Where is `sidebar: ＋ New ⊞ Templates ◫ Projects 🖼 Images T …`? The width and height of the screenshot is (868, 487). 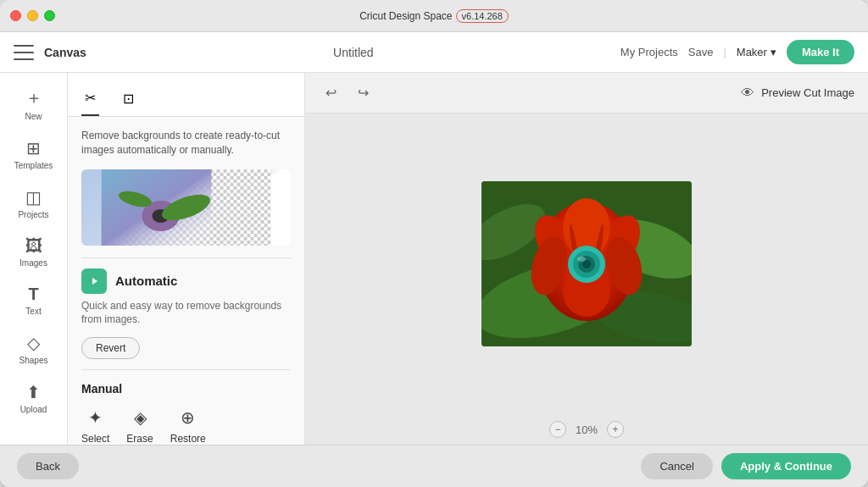 sidebar: ＋ New ⊞ Templates ◫ Projects 🖼 Images T … is located at coordinates (34, 259).